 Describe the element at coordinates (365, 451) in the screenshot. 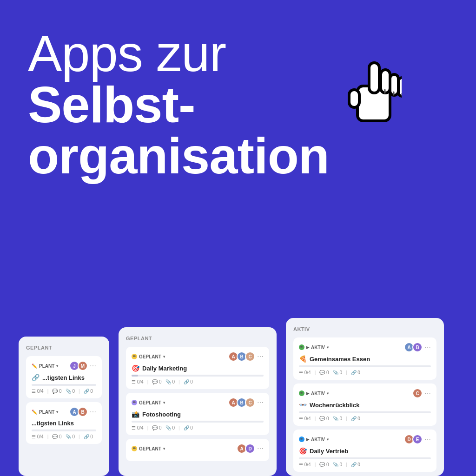

I see `right-task-3: ✏ ▶ AKTIV ▾ D E ⋯ 🎯 Daily Vertrieb` at that location.